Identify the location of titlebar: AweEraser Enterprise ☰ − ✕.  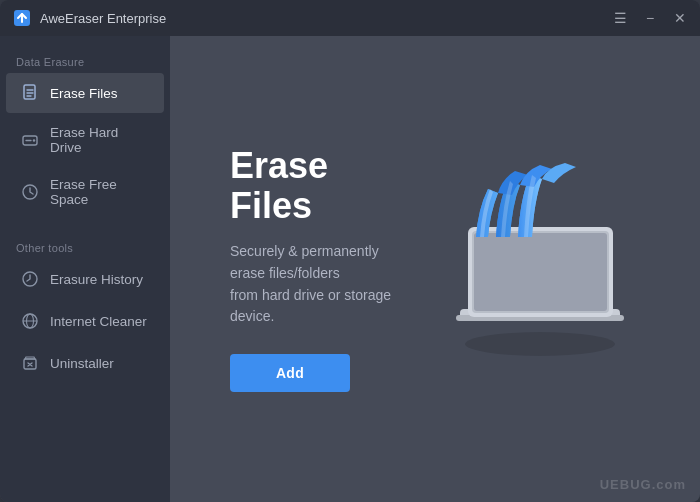
(350, 18).